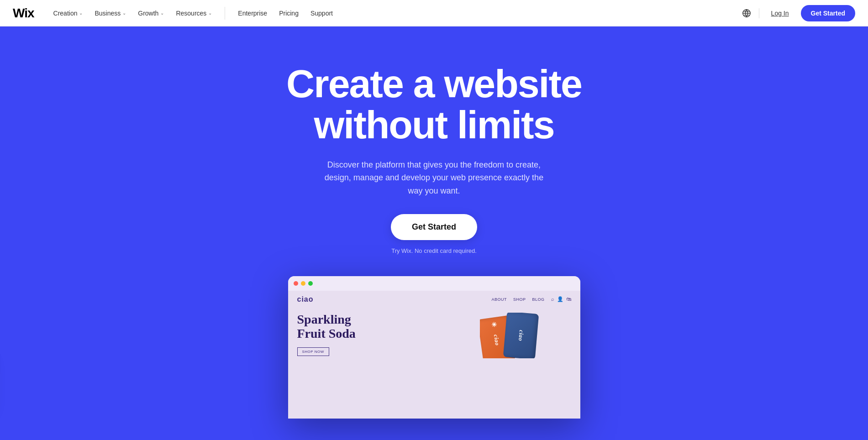 The height and width of the screenshot is (440, 868). I want to click on browser-dot-red, so click(296, 283).